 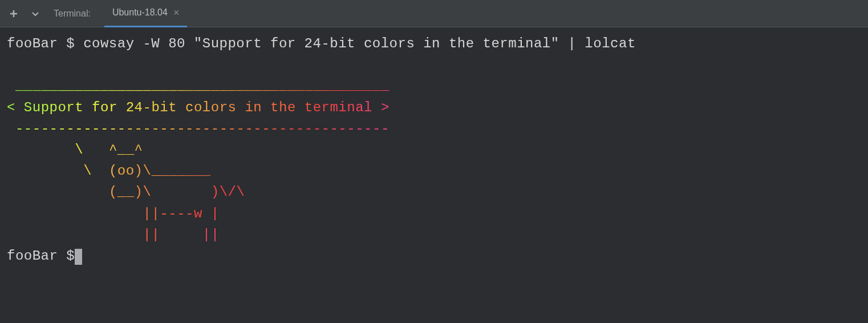 I want to click on close-tab-icon: ×, so click(x=177, y=13).